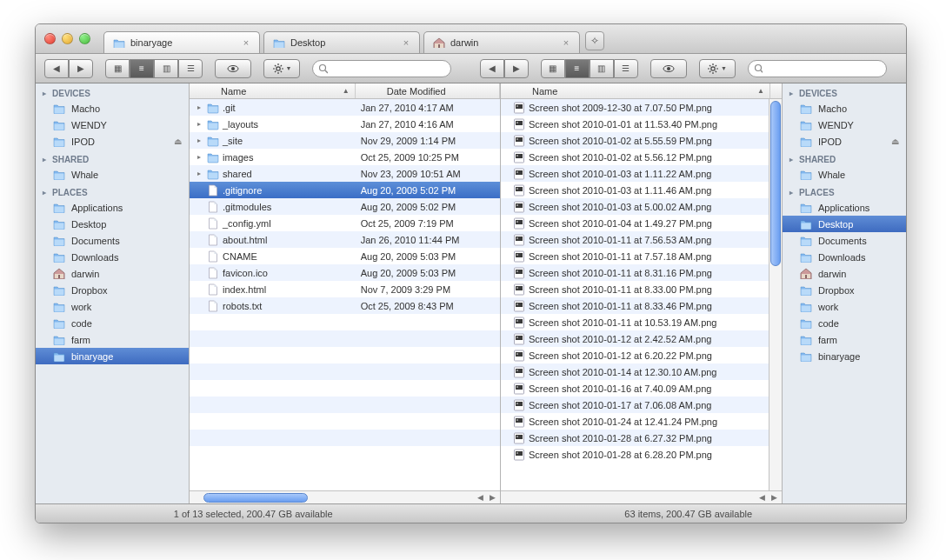 This screenshot has height=560, width=946. I want to click on file-row: Screen shot 2010-01-17 at 7.06.08 AM.png, so click(635, 405).